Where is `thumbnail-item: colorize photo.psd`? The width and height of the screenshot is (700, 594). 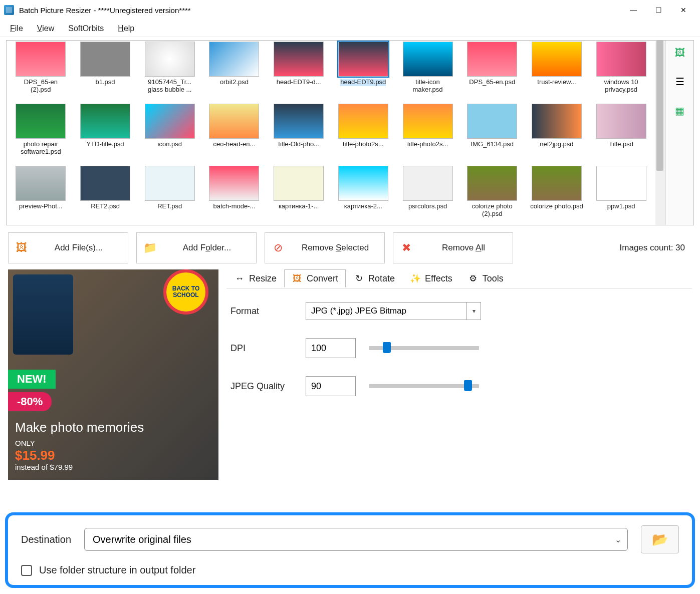 thumbnail-item: colorize photo.psd is located at coordinates (557, 195).